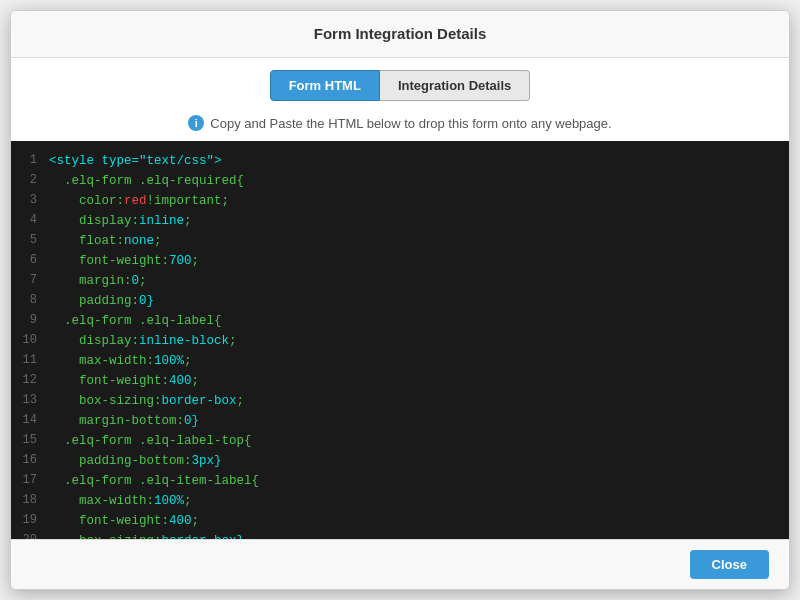  I want to click on code-line: 7 margin:0;, so click(400, 281).